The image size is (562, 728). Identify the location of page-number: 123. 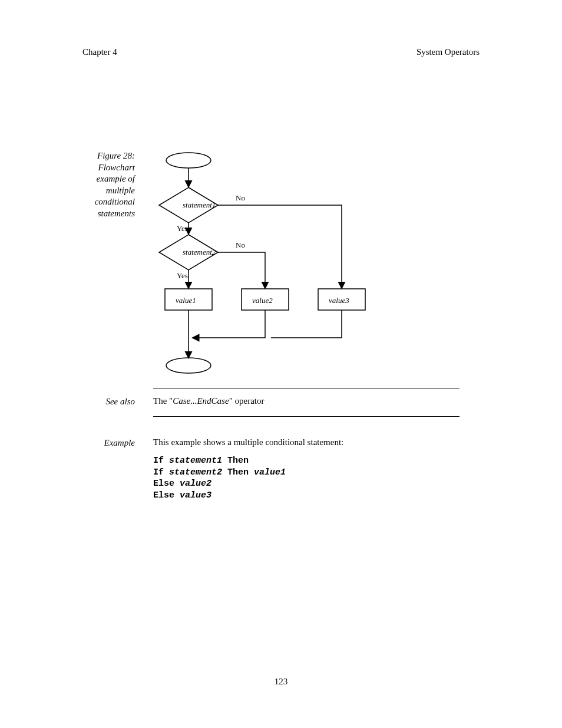
(281, 681).